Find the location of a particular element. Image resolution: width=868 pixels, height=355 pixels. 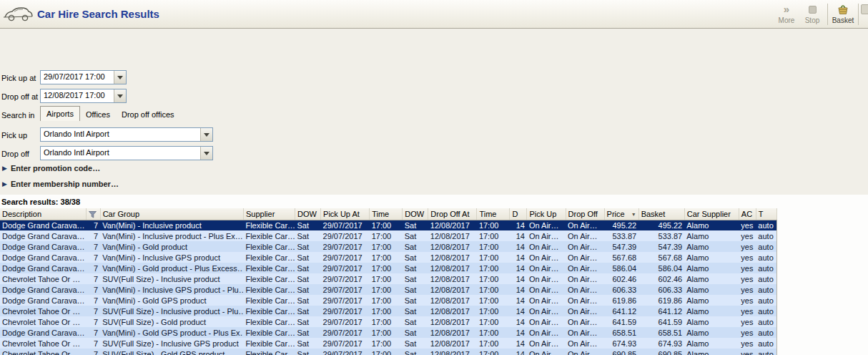

col-pickup-at: Pick Up At is located at coordinates (345, 214).